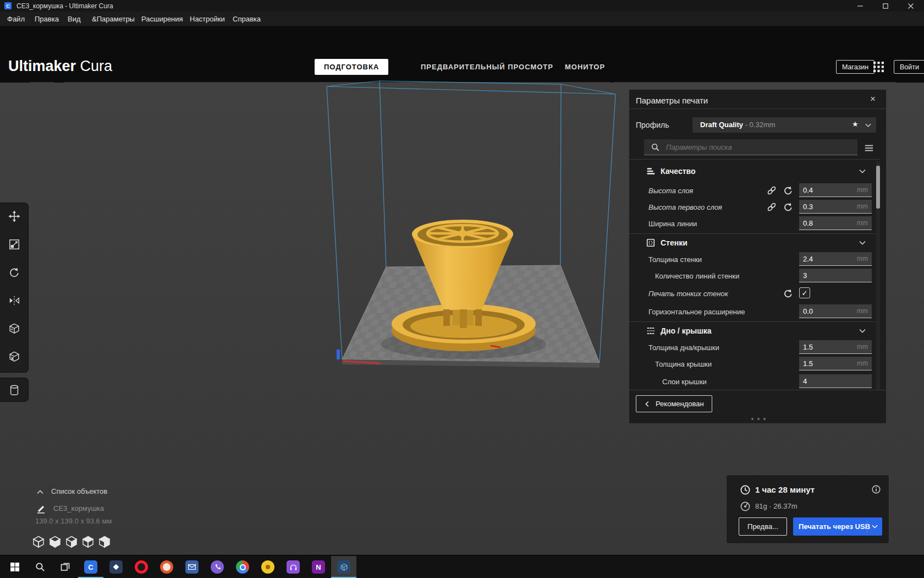 Image resolution: width=924 pixels, height=578 pixels. What do you see at coordinates (755, 347) in the screenshot?
I see `setting-row: Толщина дна/крышки 1.5mm` at bounding box center [755, 347].